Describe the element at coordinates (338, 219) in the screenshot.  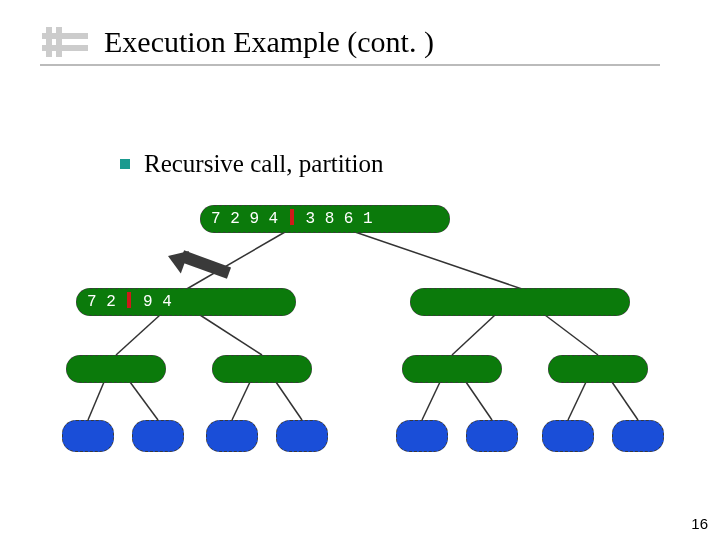
I see `root-right-values: 3 8 6 1` at that location.